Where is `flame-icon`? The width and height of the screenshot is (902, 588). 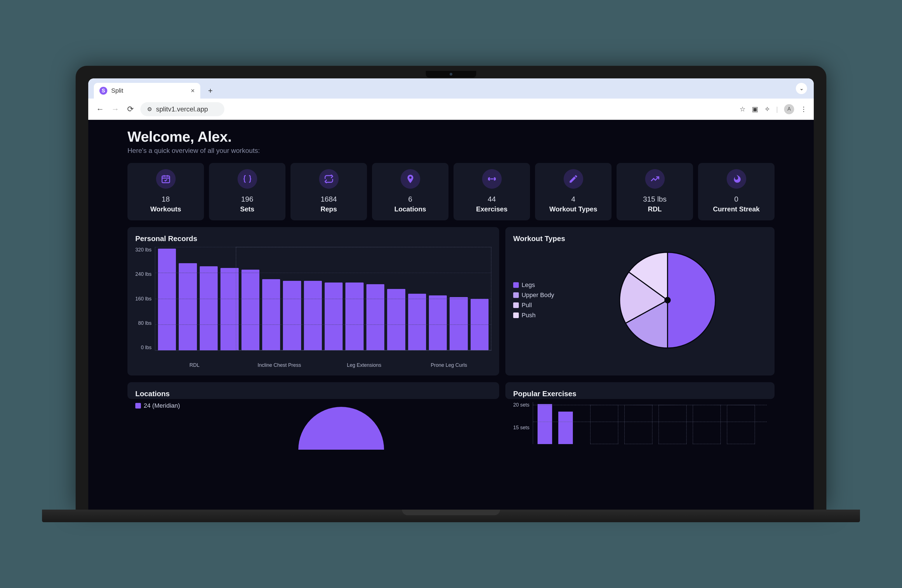
flame-icon is located at coordinates (736, 179).